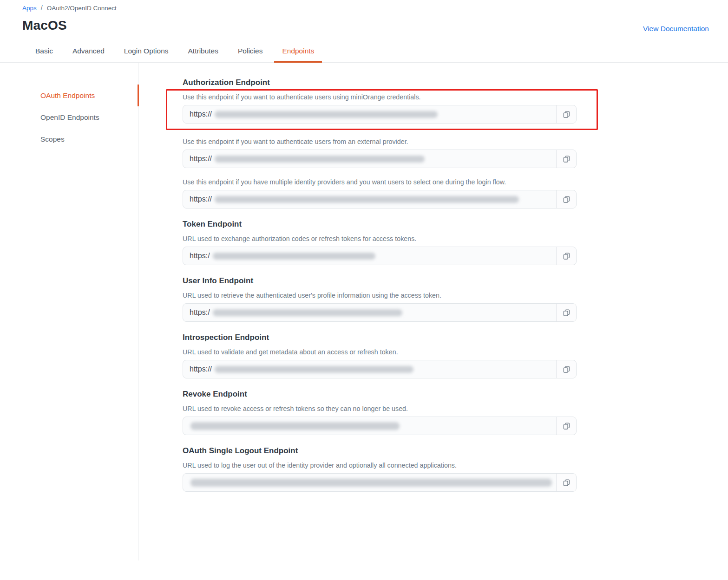 This screenshot has height=580, width=728. I want to click on tab-basic: Basic, so click(44, 52).